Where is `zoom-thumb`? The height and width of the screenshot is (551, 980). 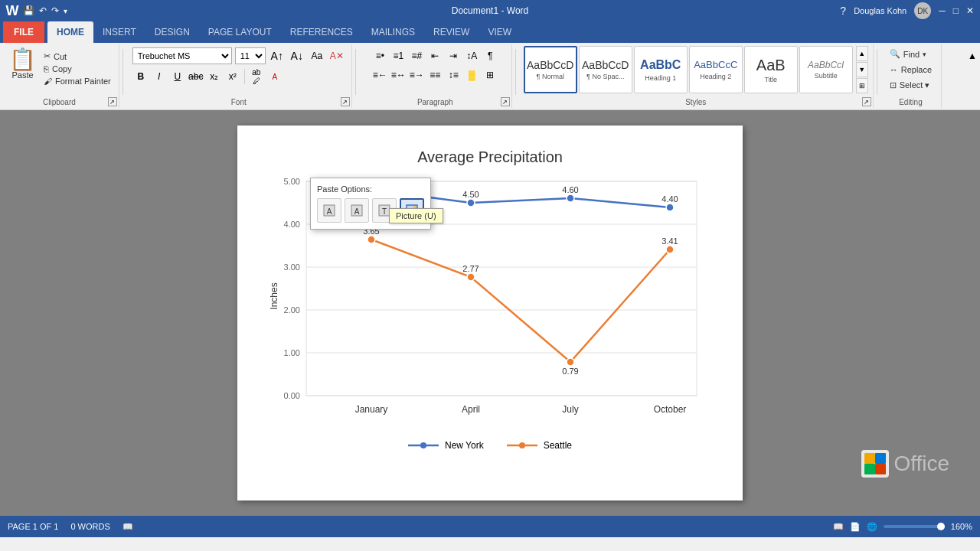
zoom-thumb is located at coordinates (941, 527).